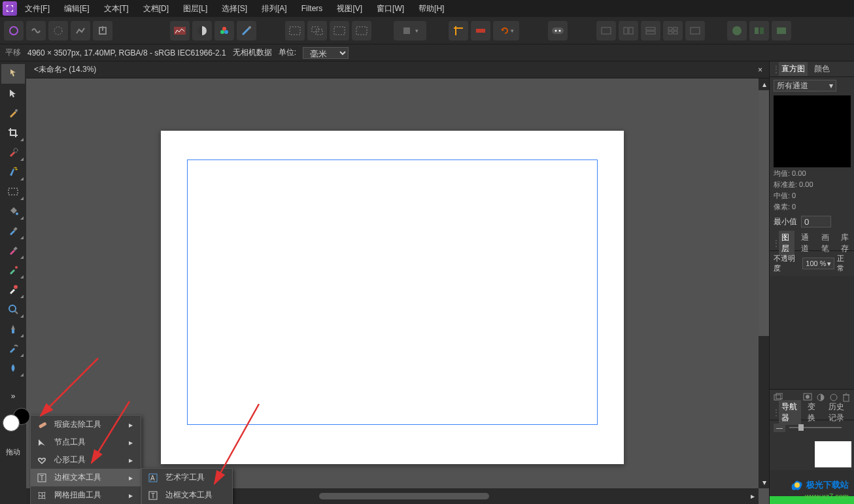 This screenshot has height=504, width=854. What do you see at coordinates (326, 53) in the screenshot?
I see `unit-select: 毫米` at bounding box center [326, 53].